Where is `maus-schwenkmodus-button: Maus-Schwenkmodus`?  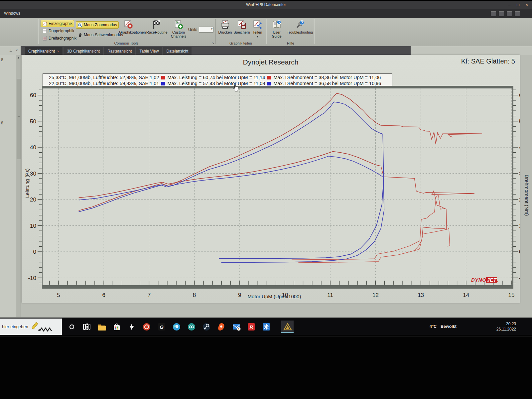 maus-schwenkmodus-button: Maus-Schwenkmodus is located at coordinates (100, 35).